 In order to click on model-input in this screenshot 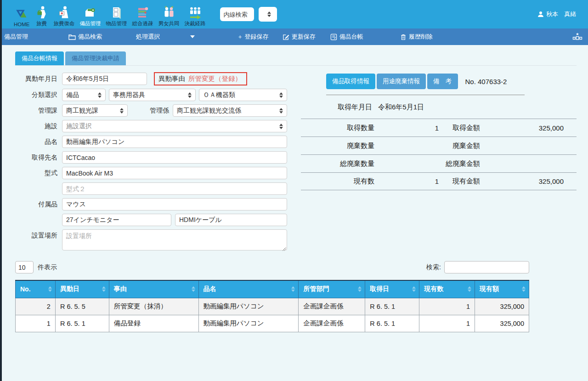, I will do `click(175, 173)`.